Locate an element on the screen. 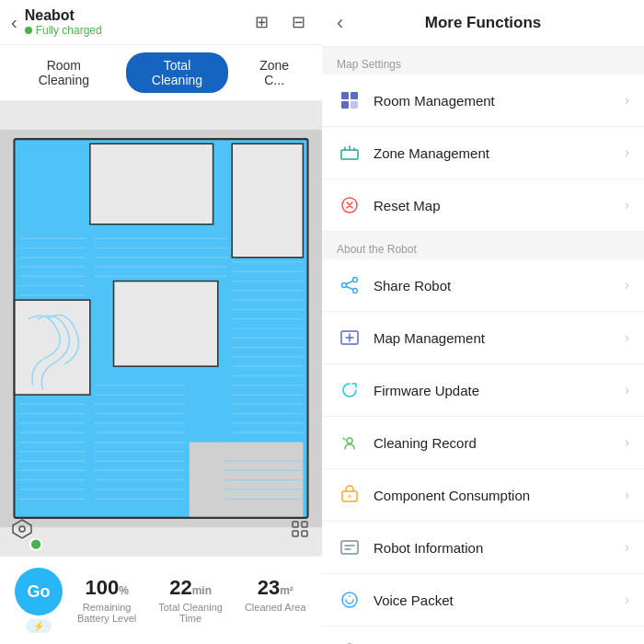 The image size is (644, 644). zone-management-label: Zone Management is located at coordinates (493, 153).